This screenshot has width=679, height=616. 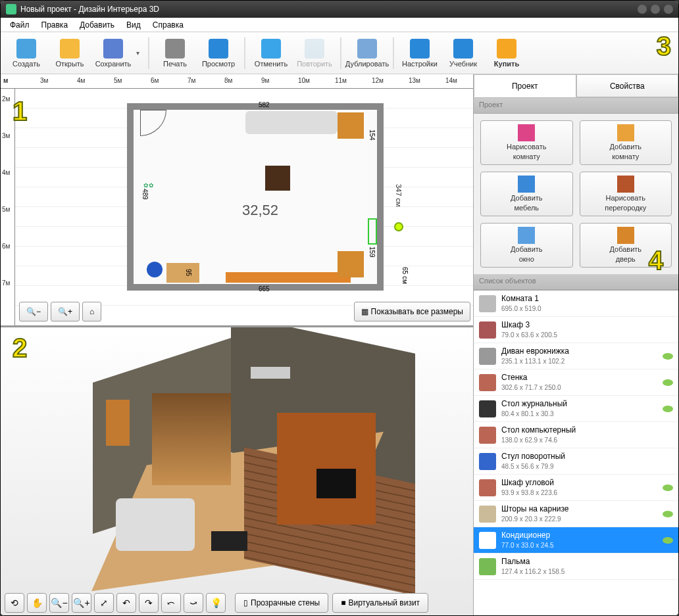 What do you see at coordinates (134, 25) in the screenshot?
I see `menu-Вид: Вид` at bounding box center [134, 25].